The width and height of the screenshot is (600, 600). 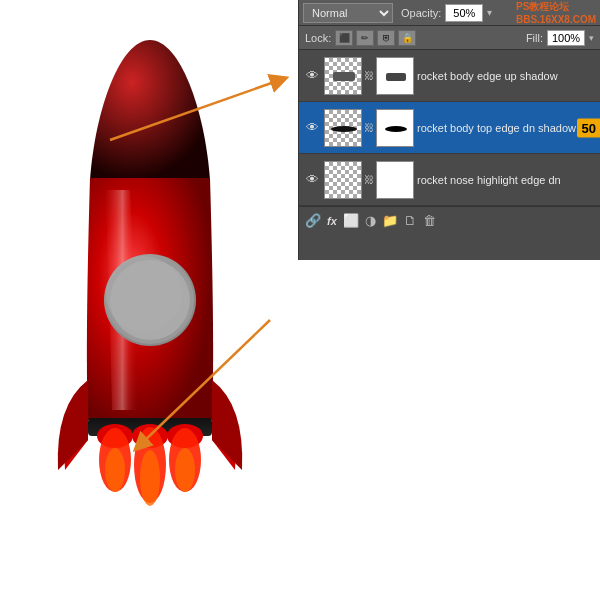 What do you see at coordinates (506, 180) in the screenshot?
I see `layer-name-text: rocket nose highlight edge dn` at bounding box center [506, 180].